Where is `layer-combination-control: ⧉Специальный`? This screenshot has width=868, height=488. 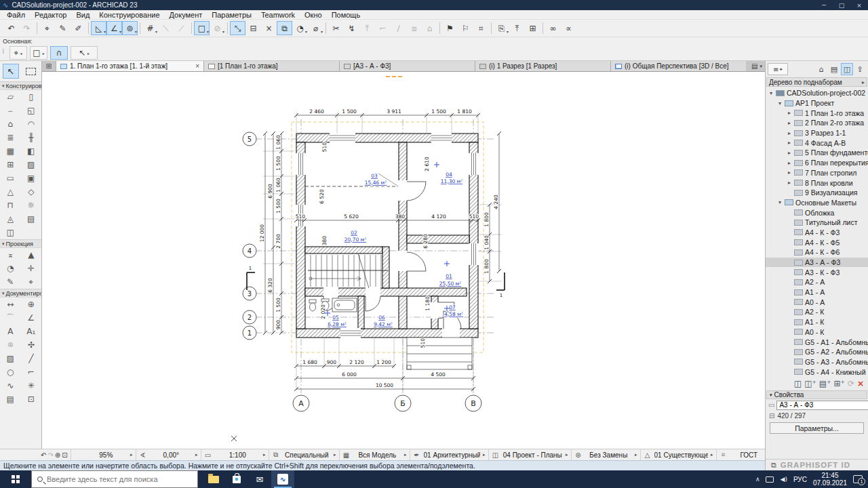
layer-combination-control: ⧉Специальный is located at coordinates (304, 455).